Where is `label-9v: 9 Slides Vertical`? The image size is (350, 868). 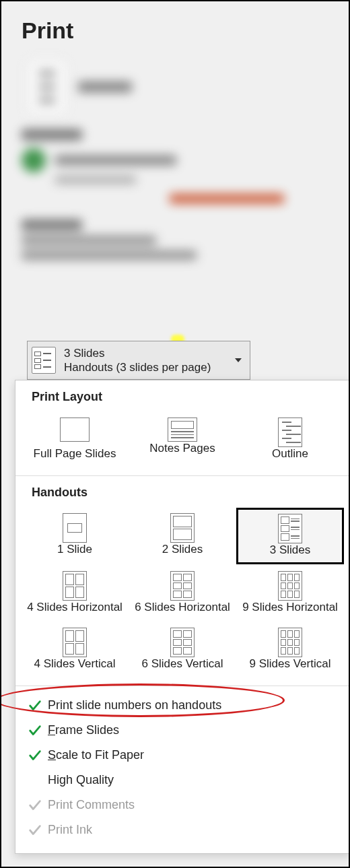 label-9v: 9 Slides Vertical is located at coordinates (291, 664).